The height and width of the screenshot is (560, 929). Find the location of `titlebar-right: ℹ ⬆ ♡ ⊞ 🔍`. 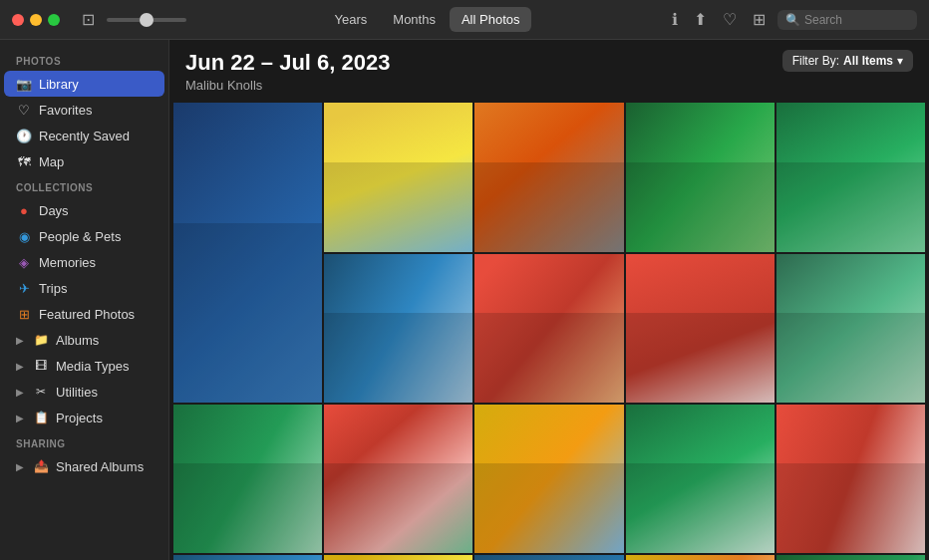

titlebar-right: ℹ ⬆ ♡ ⊞ 🔍 is located at coordinates (792, 20).